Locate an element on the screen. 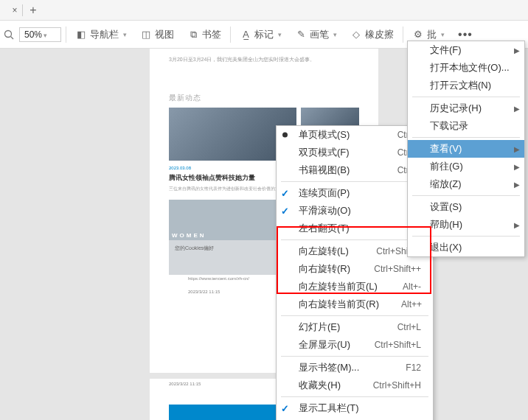 This screenshot has height=420, width=528. page-meta-text: 3月20日至3月24日，我们完美集团全山为您实时报道大会盛事。 is located at coordinates (264, 60).